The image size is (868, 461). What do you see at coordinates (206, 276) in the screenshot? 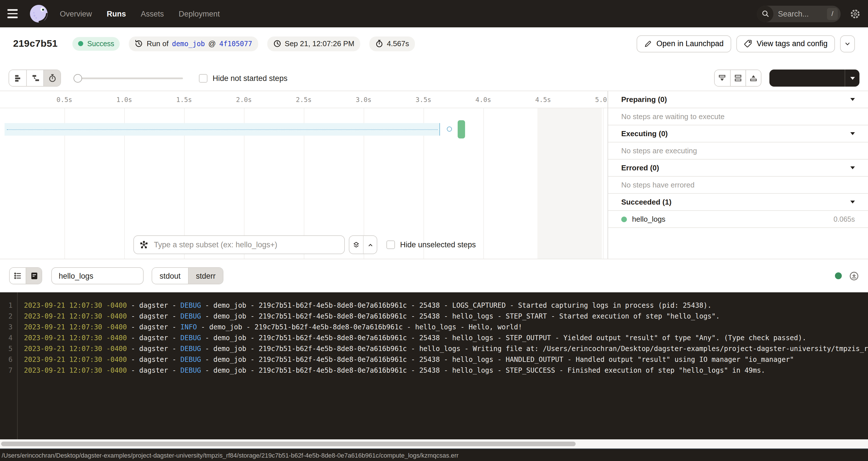
I see `tab-stderr: stderr` at bounding box center [206, 276].